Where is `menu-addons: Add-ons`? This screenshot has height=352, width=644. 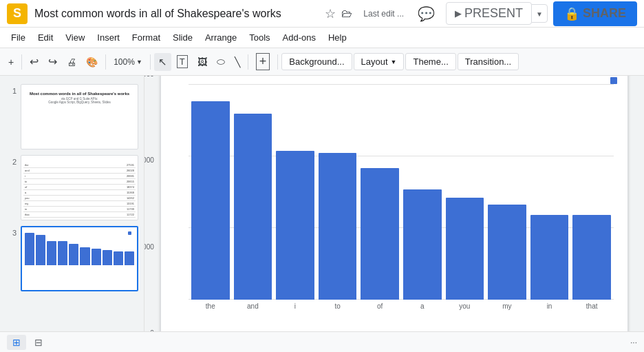 menu-addons: Add-ons is located at coordinates (299, 37).